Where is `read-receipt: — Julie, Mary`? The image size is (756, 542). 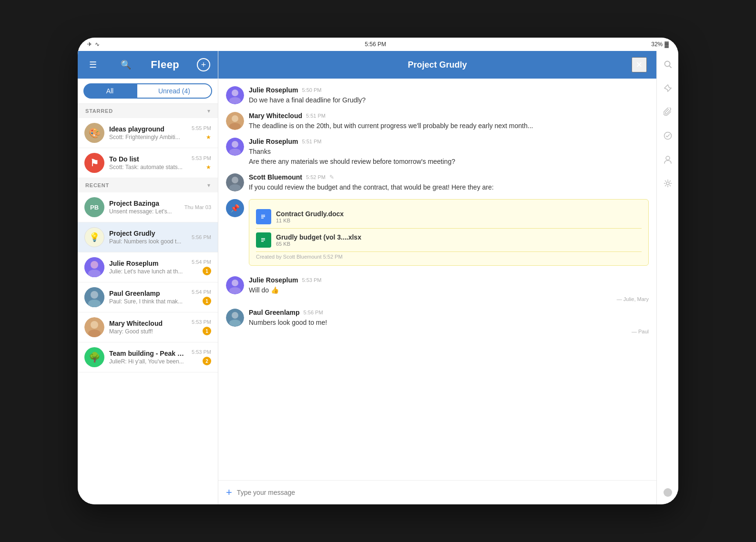
read-receipt: — Julie, Mary is located at coordinates (449, 299).